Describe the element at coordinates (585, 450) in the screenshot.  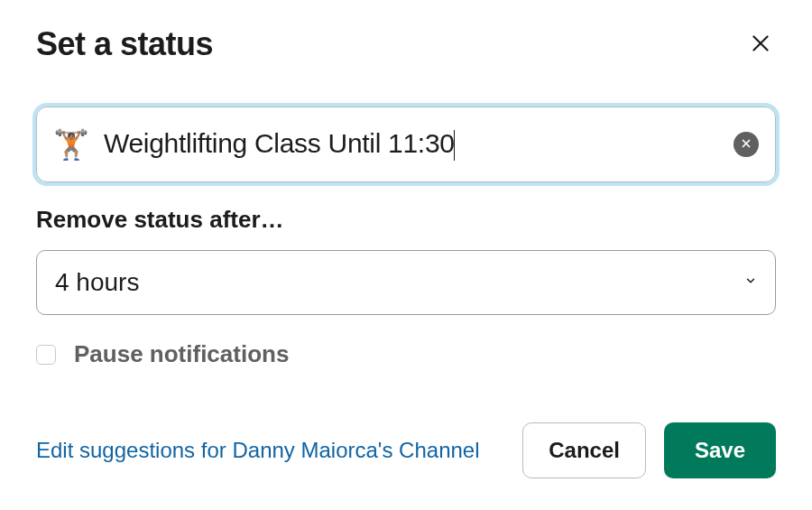
I see `cancel-button: Cancel` at that location.